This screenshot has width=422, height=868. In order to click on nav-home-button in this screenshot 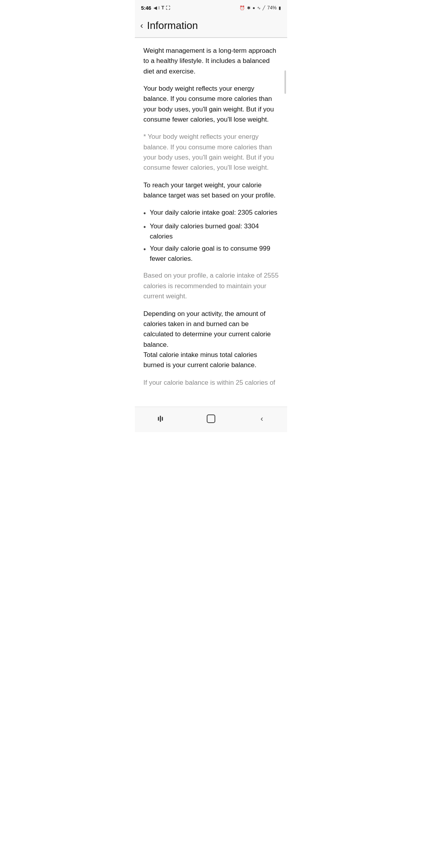, I will do `click(211, 419)`.